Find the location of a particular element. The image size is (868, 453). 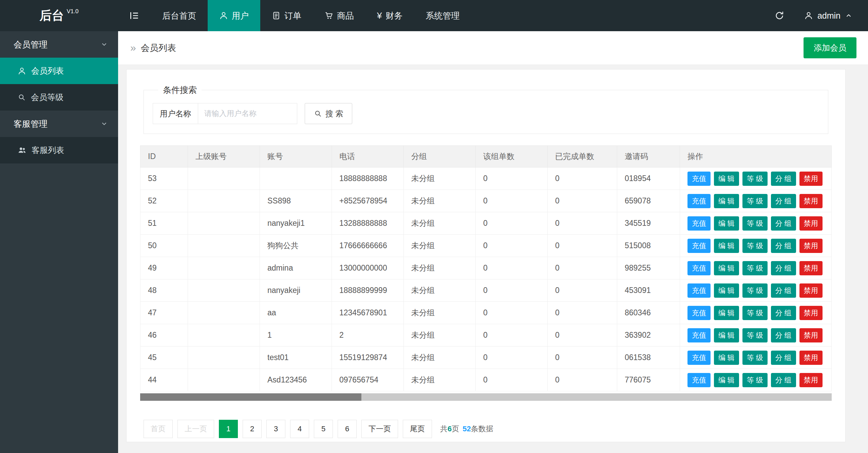

page-last-button: 尾页 is located at coordinates (417, 429).